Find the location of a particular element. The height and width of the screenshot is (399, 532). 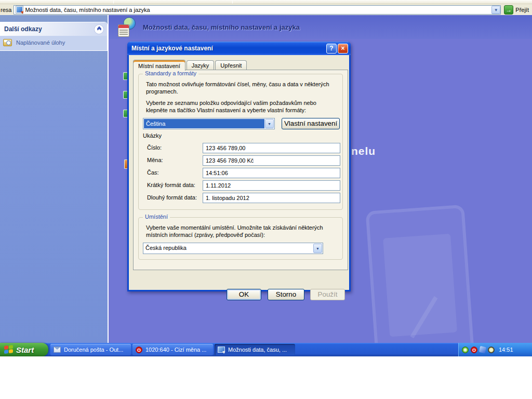

sample-row-number: Číslo: 123 456 789,00 is located at coordinates (241, 148).